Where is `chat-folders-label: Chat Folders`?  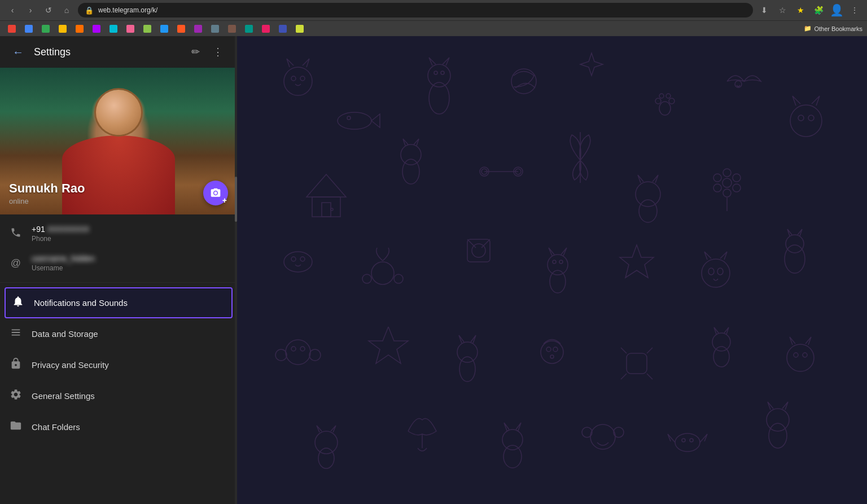
chat-folders-label: Chat Folders is located at coordinates (56, 427).